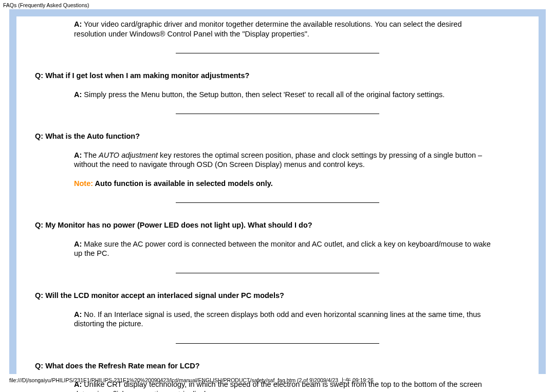 Image resolution: width=555 pixels, height=392 pixels. I want to click on question-line: Q: My Monitor has no power (Power LED do…, so click(283, 225).